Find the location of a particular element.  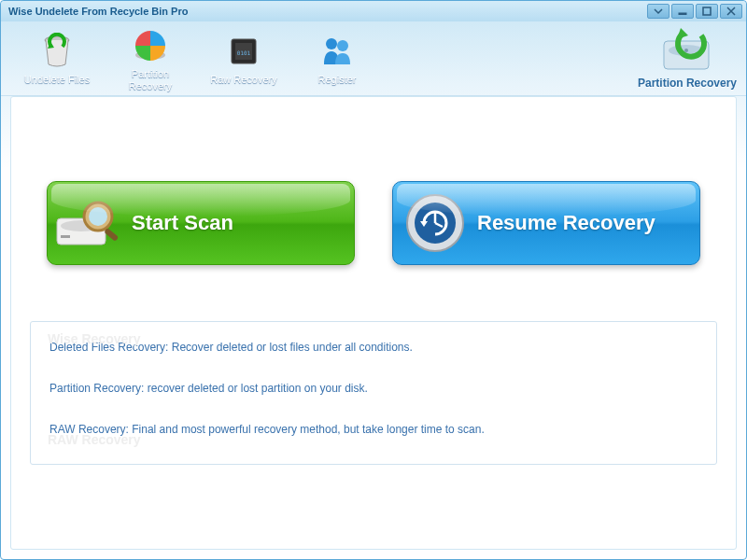

window-title: Wise Undelete From Recycle Bin Pro is located at coordinates (98, 11).